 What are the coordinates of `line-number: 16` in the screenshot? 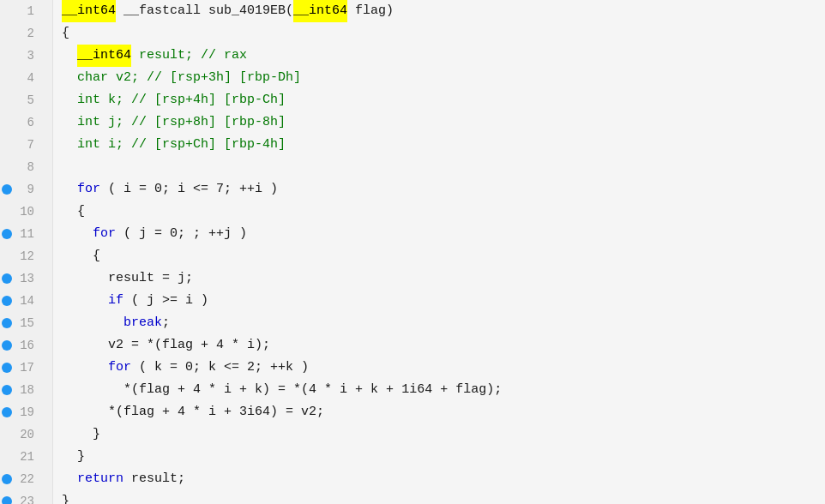 It's located at (24, 345).